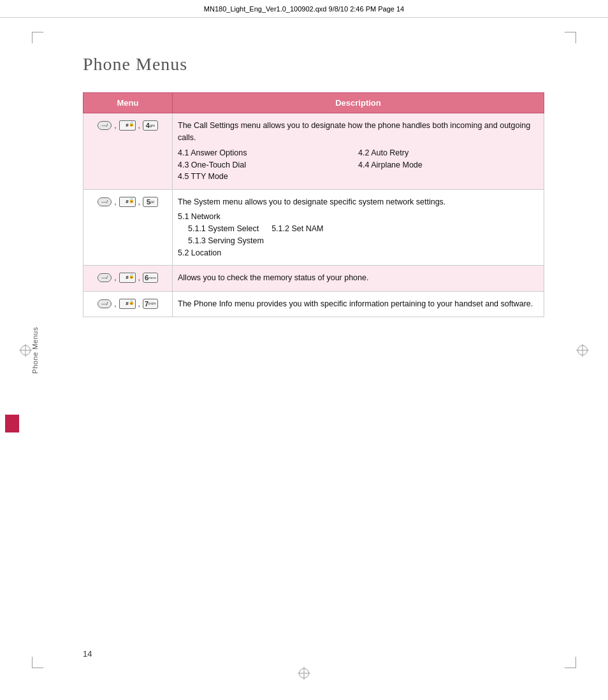 The height and width of the screenshot is (700, 608). Describe the element at coordinates (449, 166) in the screenshot. I see `menu-item: 4.4 Airplane Mode` at that location.